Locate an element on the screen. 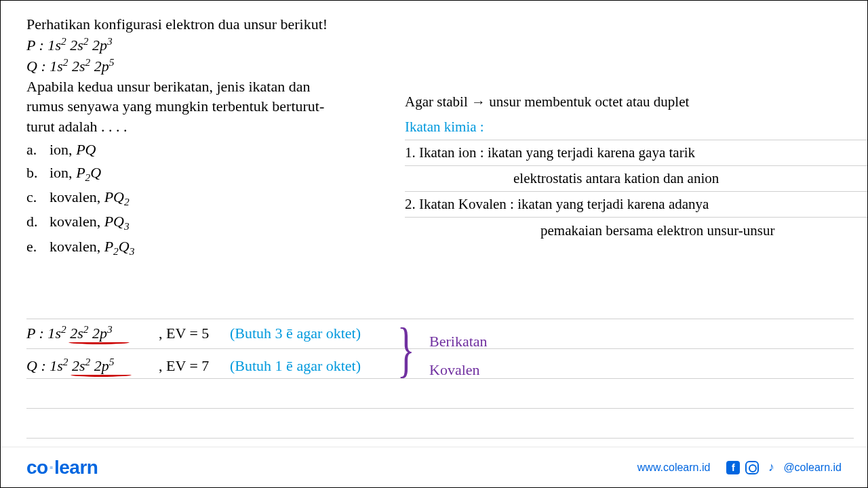  question-stem-3: turut adalah . . . . is located at coordinates (199, 127).